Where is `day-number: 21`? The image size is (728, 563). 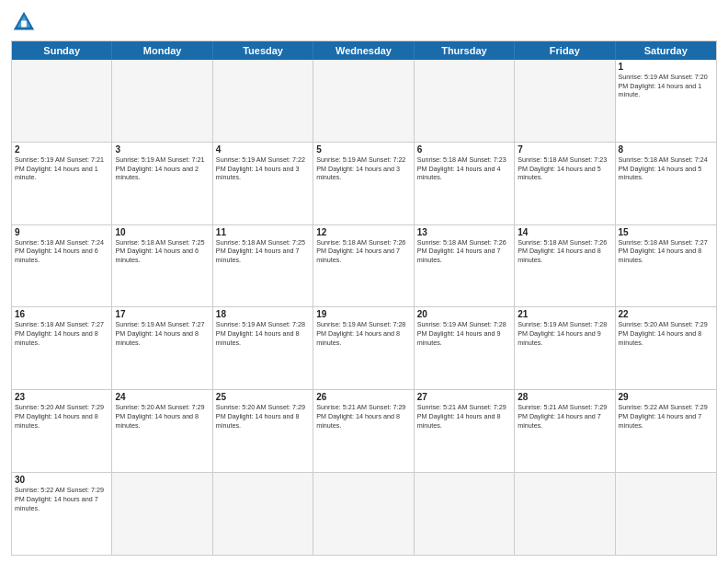
day-number: 21 is located at coordinates (564, 315).